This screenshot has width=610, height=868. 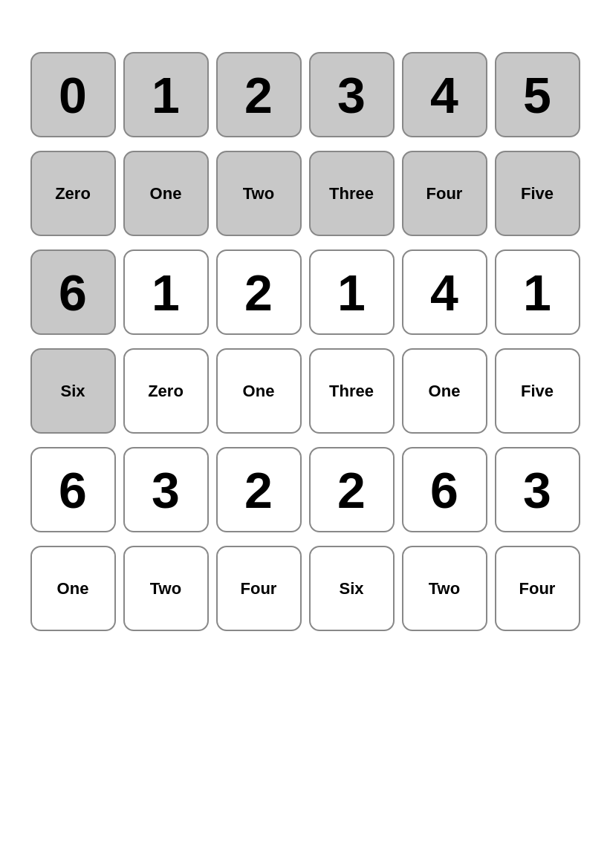 What do you see at coordinates (166, 588) in the screenshot?
I see `word-card-r2-c1: Two` at bounding box center [166, 588].